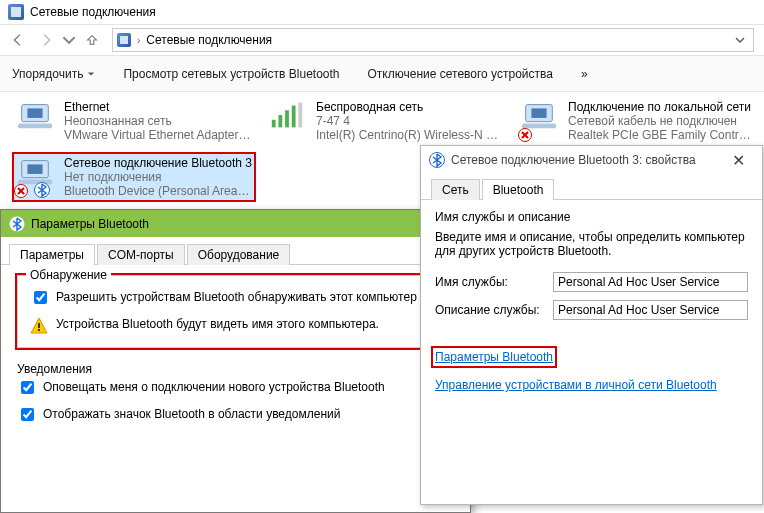 The height and width of the screenshot is (513, 764). What do you see at coordinates (138, 40) in the screenshot?
I see `chevron-right-icon: ›` at bounding box center [138, 40].